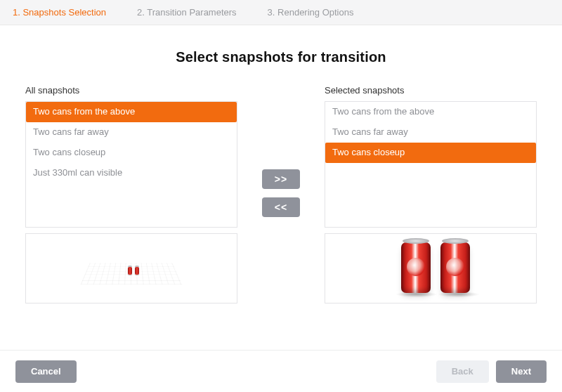 The width and height of the screenshot is (562, 392). Describe the element at coordinates (311, 13) in the screenshot. I see `step-3: 3. Rendering Options` at that location.